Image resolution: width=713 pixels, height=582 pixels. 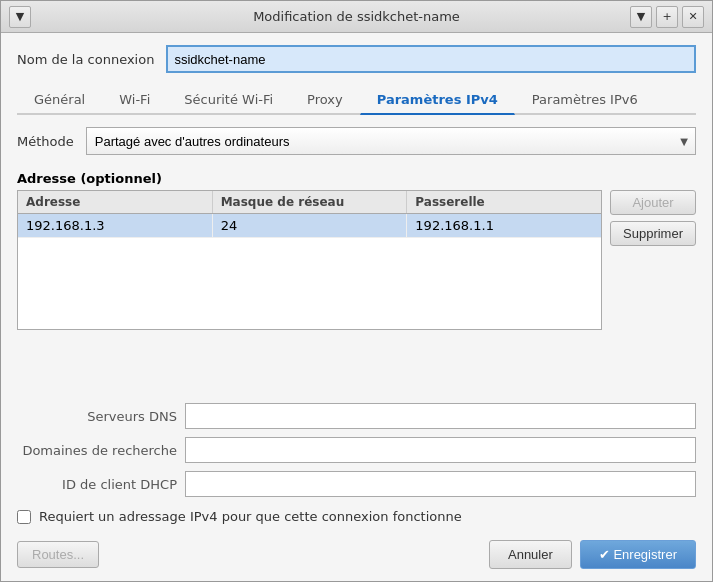 I want to click on tab-wifi-security: Sécurité Wi-Fi, so click(x=228, y=99).